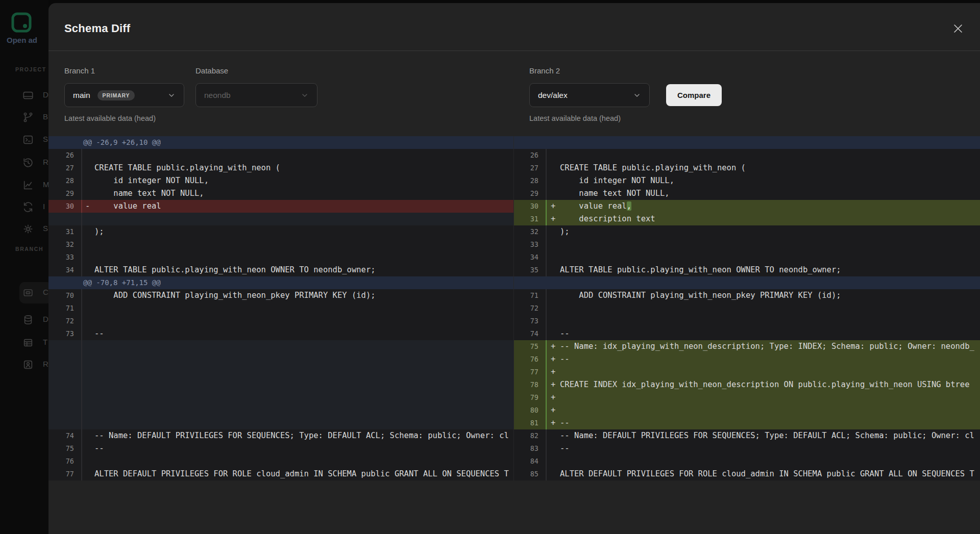  What do you see at coordinates (530, 461) in the screenshot?
I see `line-number: 84` at bounding box center [530, 461].